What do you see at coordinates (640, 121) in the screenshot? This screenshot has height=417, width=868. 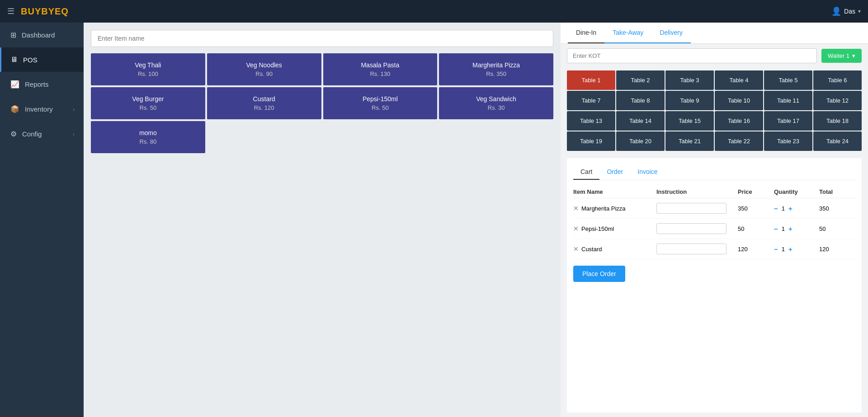 I see `table-cell: Table 14` at bounding box center [640, 121].